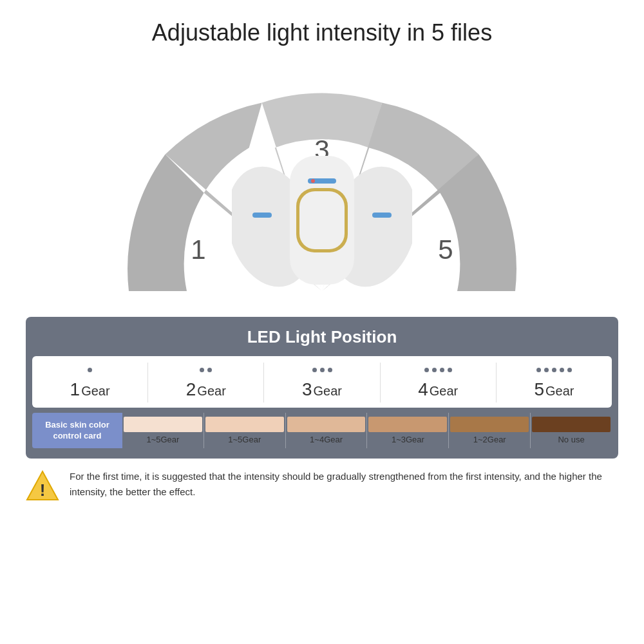 This screenshot has height=644, width=644. Describe the element at coordinates (307, 390) in the screenshot. I see `gear-3-number: 3` at that location.